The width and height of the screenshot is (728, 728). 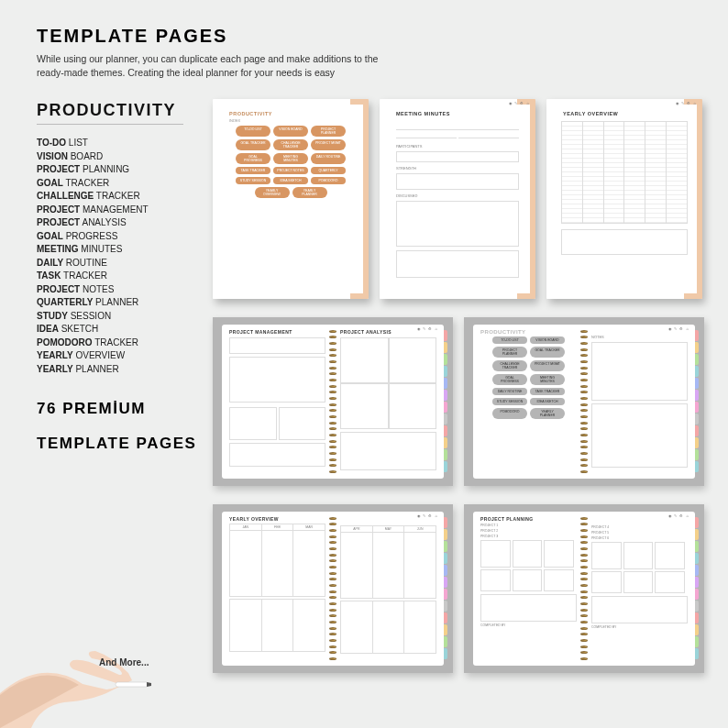 What do you see at coordinates (291, 199) in the screenshot?
I see `preview-card-index: PRODUCTIVITY INDEX TO-DO LISTVISION BOAR…` at bounding box center [291, 199].